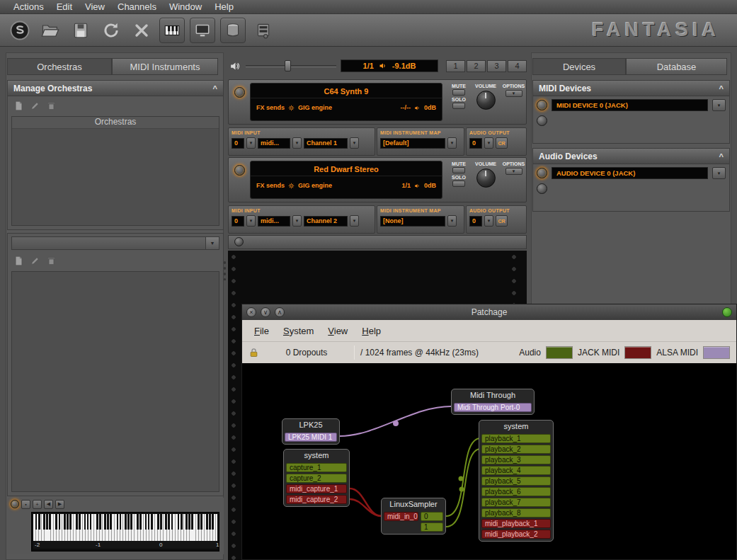 The height and width of the screenshot is (560, 737). What do you see at coordinates (142, 30) in the screenshot?
I see `reset-icon` at bounding box center [142, 30].